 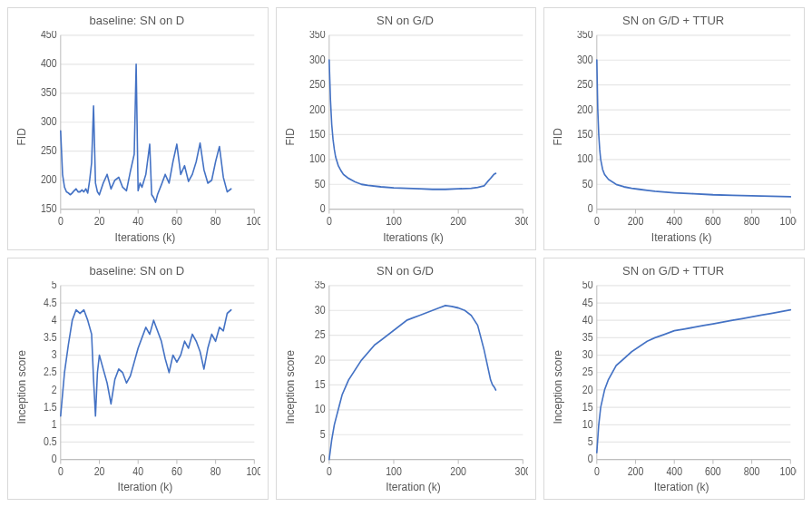 What do you see at coordinates (137, 270) in the screenshot?
I see `chart-title: baseline: SN on D` at bounding box center [137, 270].